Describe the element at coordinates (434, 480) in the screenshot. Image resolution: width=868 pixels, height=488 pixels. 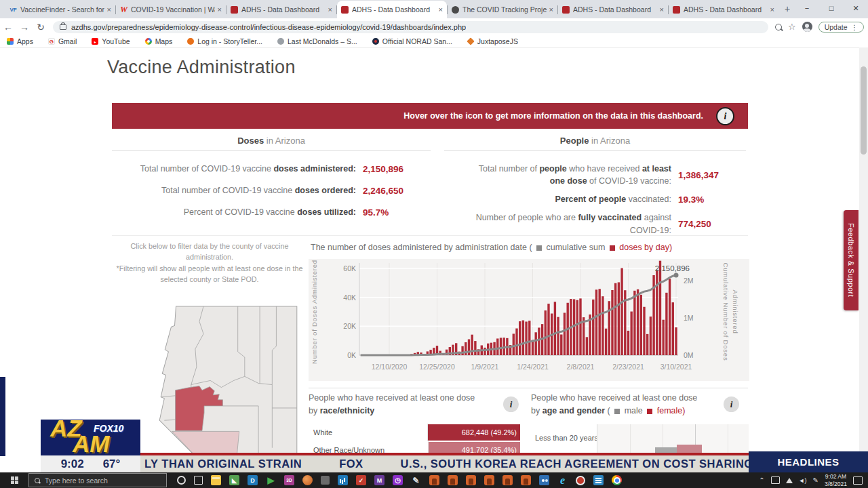
I see `hand-1-icon` at that location.